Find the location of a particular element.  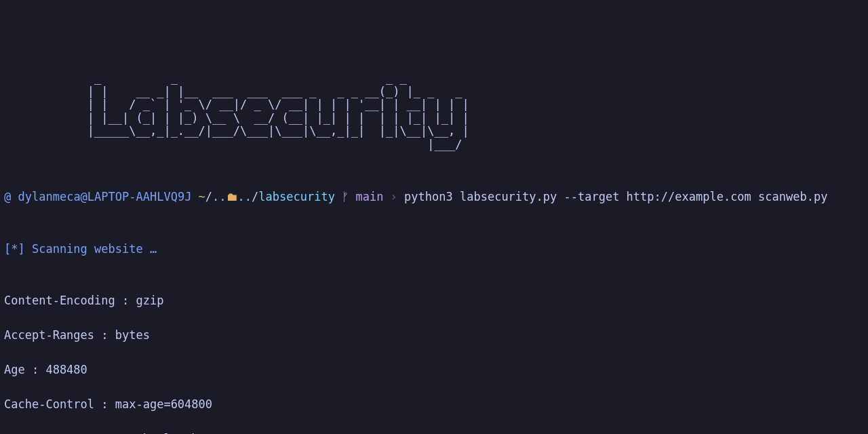

command-text: python3 labsecurity.py --target http://e… is located at coordinates (616, 197).